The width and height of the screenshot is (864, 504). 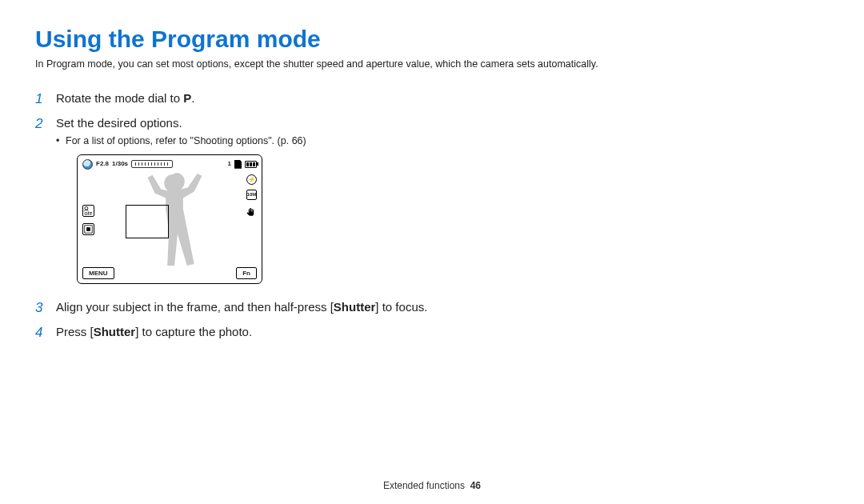 What do you see at coordinates (38, 308) in the screenshot?
I see `step-number: 3` at bounding box center [38, 308].